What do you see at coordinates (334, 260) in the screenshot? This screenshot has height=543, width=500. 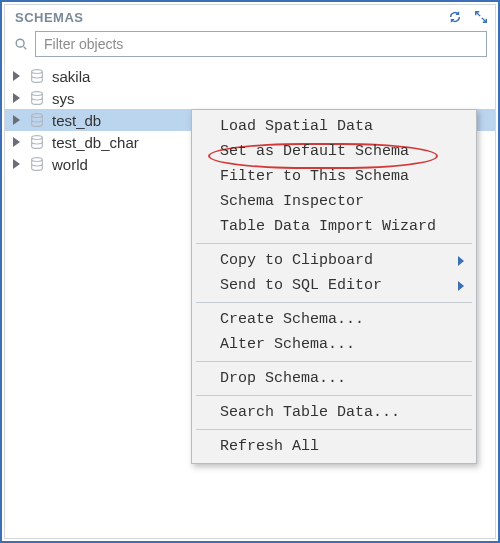 I see `menu-item-copy-to-clipboard: Copy to Clipboard` at bounding box center [334, 260].